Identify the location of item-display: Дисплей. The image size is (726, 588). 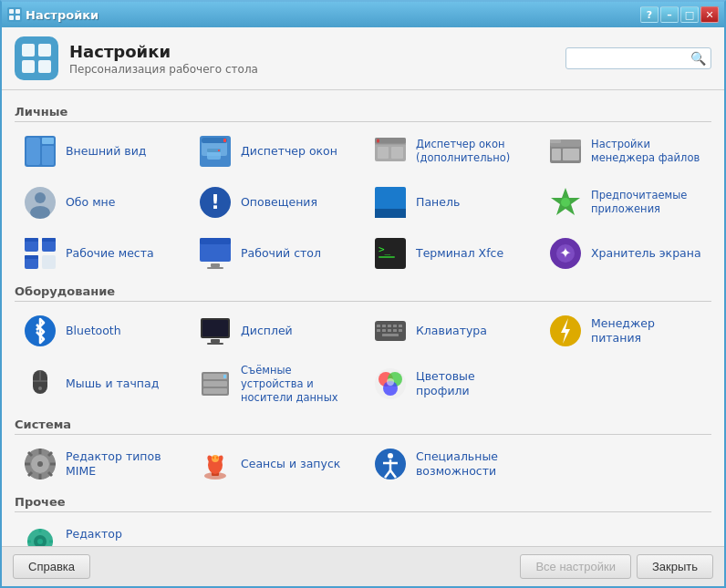
(275, 331).